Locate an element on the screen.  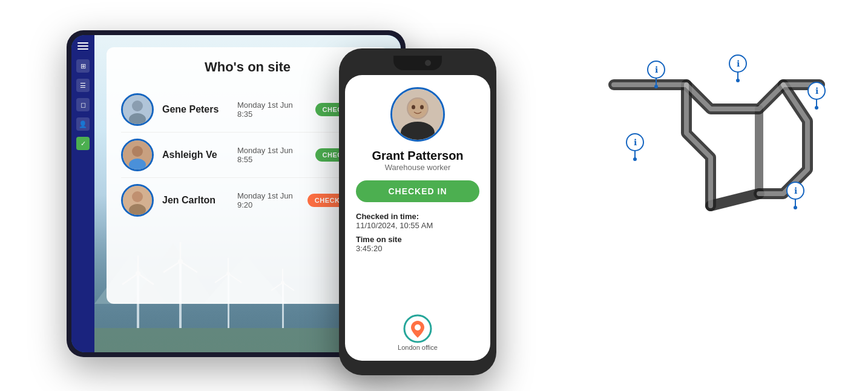
checkin-time-1: Monday 1st Jun 8:35 is located at coordinates (272, 110).